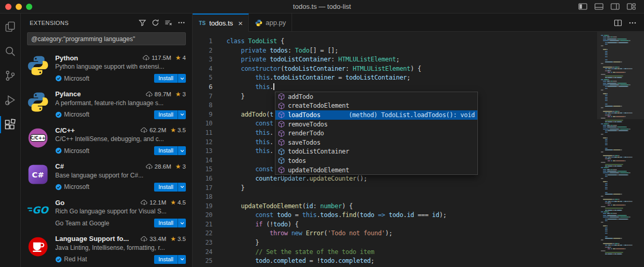 This screenshot has width=644, height=267. Describe the element at coordinates (419, 69) in the screenshot. I see `code-line: 4 constructor(todoListContainer: HTMLULi…` at that location.